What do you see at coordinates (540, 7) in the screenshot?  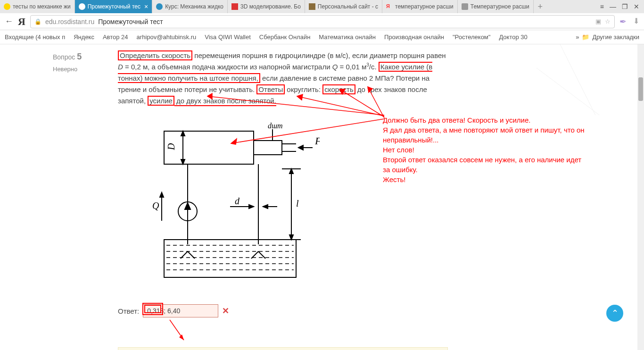 I see `new-tab-button: +` at bounding box center [540, 7].